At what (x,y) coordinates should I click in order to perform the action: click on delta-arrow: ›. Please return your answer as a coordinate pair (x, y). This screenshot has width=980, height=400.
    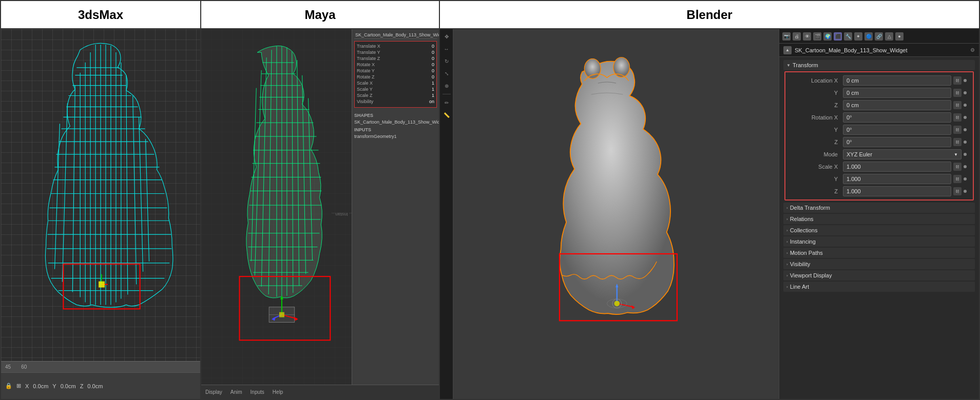
    Looking at the image, I should click on (787, 208).